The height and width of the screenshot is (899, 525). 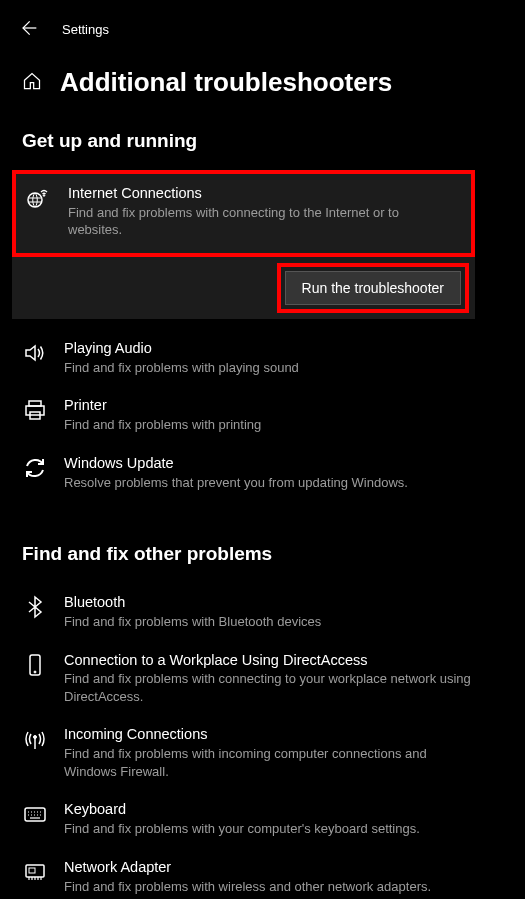 I want to click on item-text: Printer Find and fix problems with print…, so click(x=290, y=414).